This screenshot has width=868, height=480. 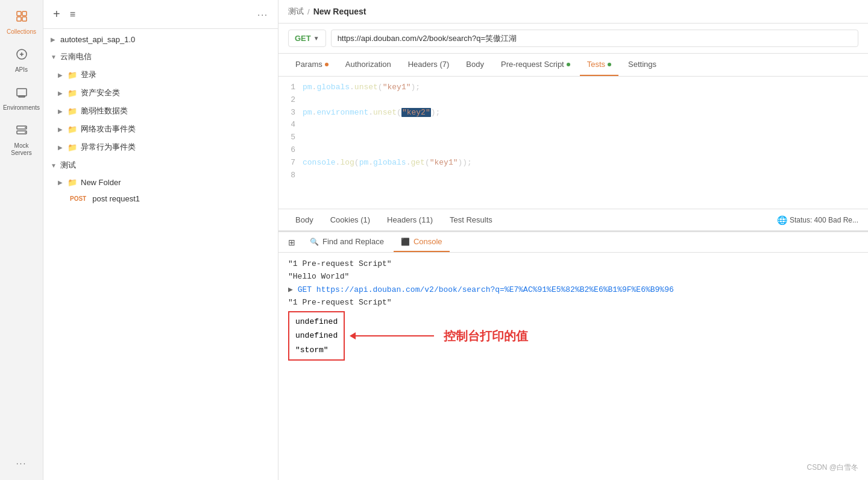 I want to click on line-number: 6, so click(x=291, y=151).